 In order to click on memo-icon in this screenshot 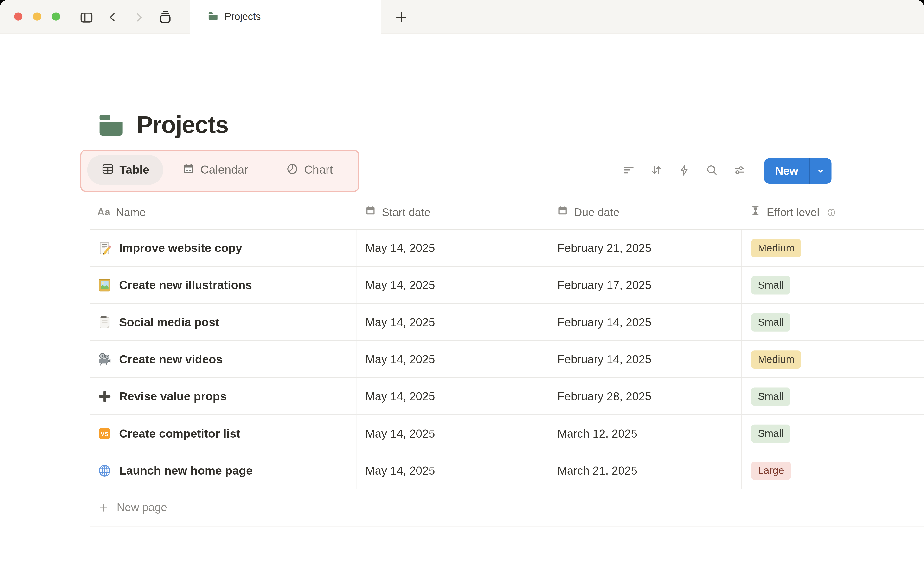, I will do `click(105, 248)`.